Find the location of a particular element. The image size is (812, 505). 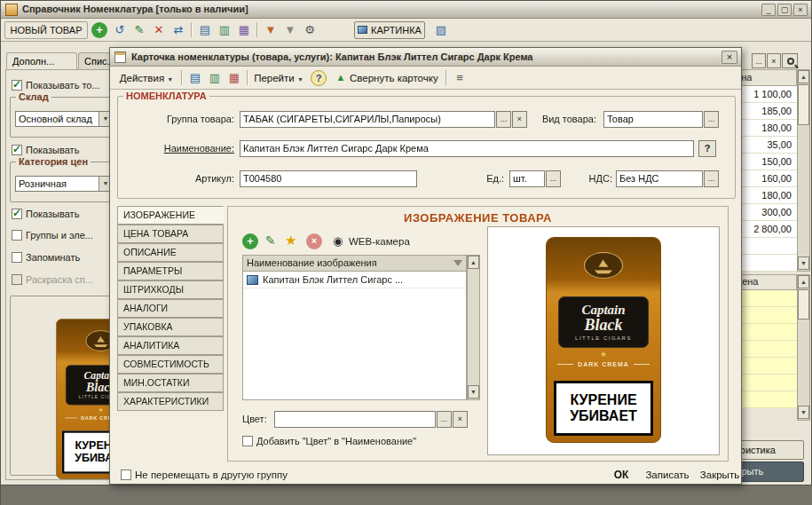

scroll2-down-icon: ▼ is located at coordinates (804, 412).